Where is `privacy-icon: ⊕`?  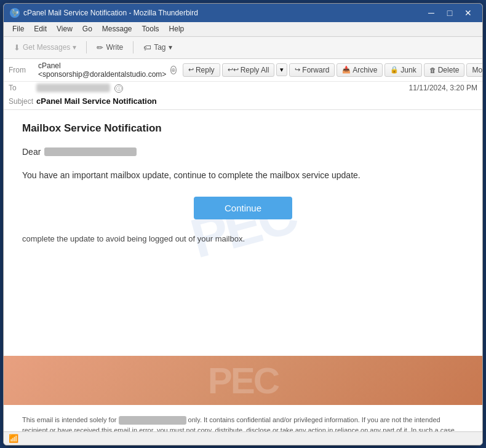 privacy-icon: ⊕ is located at coordinates (173, 70).